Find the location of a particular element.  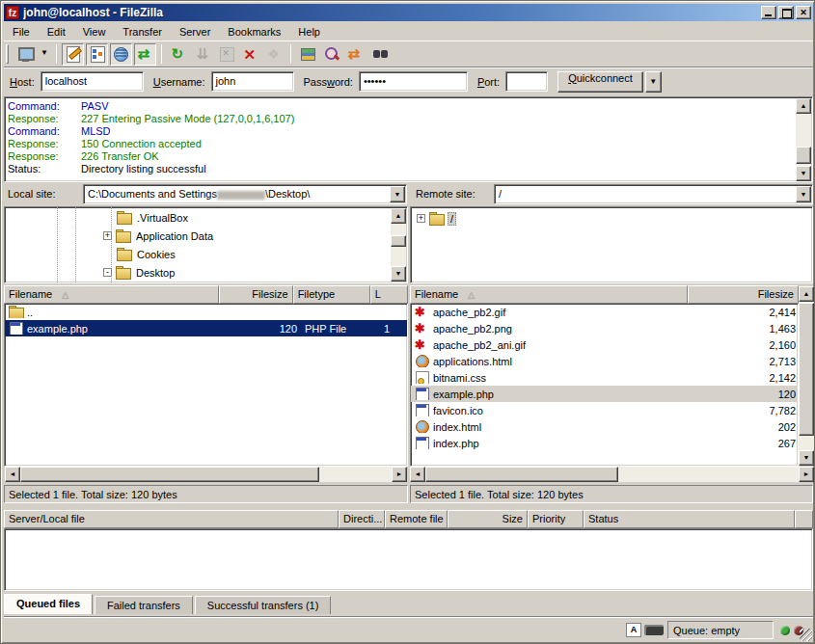

tree-item-label: / is located at coordinates (451, 219).